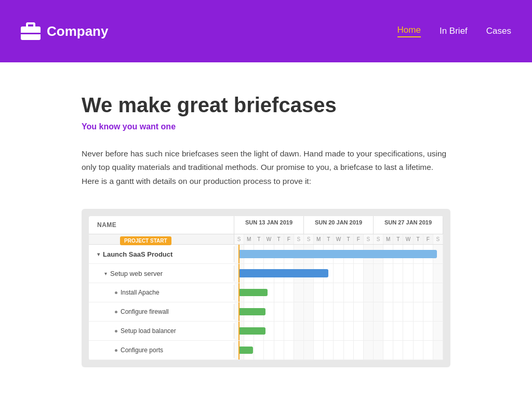 The image size is (532, 399). What do you see at coordinates (266, 127) in the screenshot?
I see `hero-subtitle: You know you want one` at bounding box center [266, 127].